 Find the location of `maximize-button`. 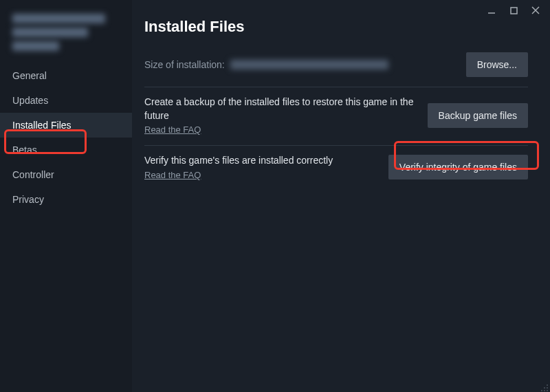

maximize-button is located at coordinates (514, 10).